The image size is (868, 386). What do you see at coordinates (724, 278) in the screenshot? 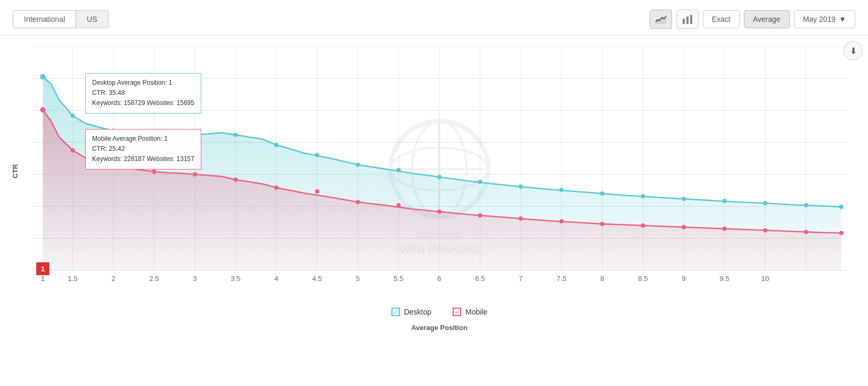
I see `svg-text: 9.5` at bounding box center [724, 278].